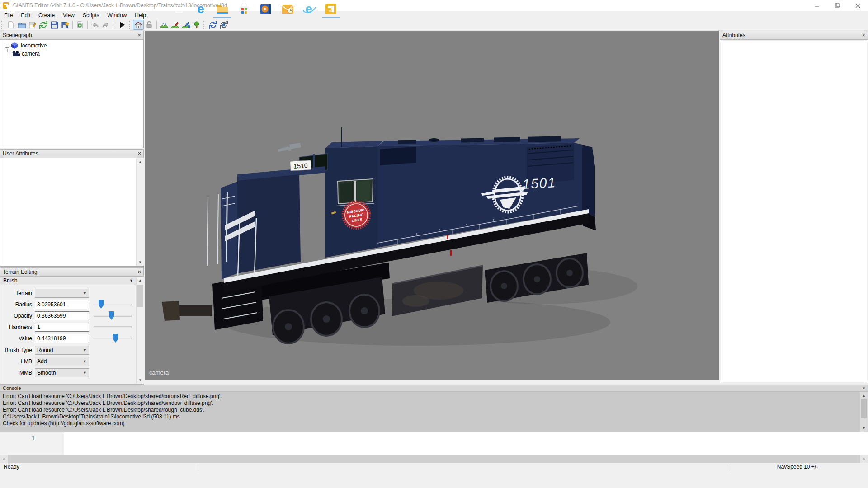 The height and width of the screenshot is (488, 868). What do you see at coordinates (266, 9) in the screenshot?
I see `taskbar-app-media-player` at bounding box center [266, 9].